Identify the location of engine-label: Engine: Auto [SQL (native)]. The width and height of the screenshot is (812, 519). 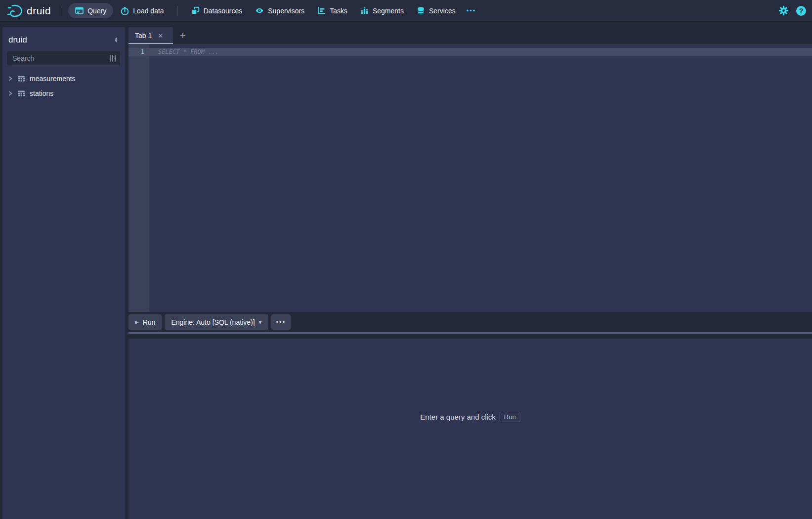
(213, 322).